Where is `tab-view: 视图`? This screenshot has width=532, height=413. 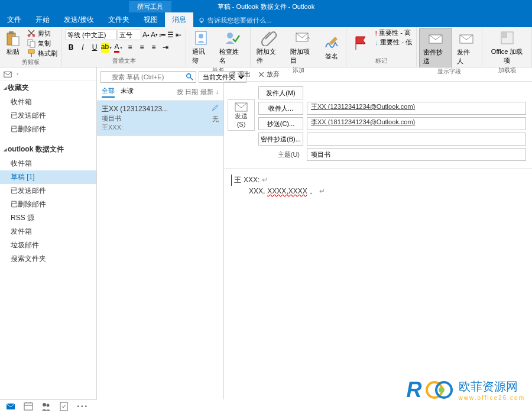 tab-view: 视图 is located at coordinates (151, 20).